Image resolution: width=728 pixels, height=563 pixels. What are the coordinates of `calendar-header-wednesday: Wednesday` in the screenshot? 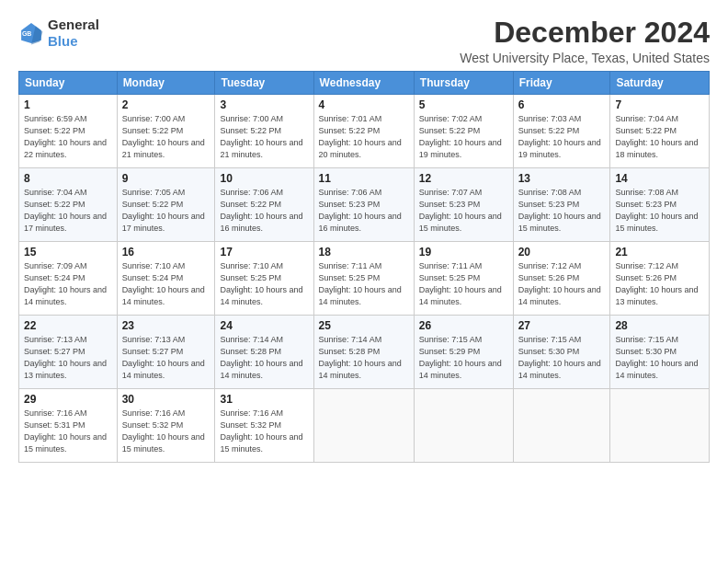 It's located at (364, 83).